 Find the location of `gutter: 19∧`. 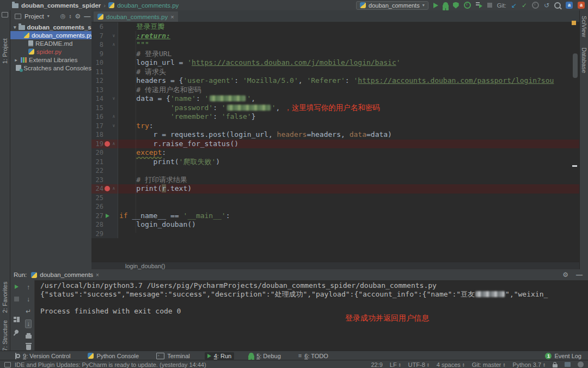

gutter: 19∧ is located at coordinates (105, 144).